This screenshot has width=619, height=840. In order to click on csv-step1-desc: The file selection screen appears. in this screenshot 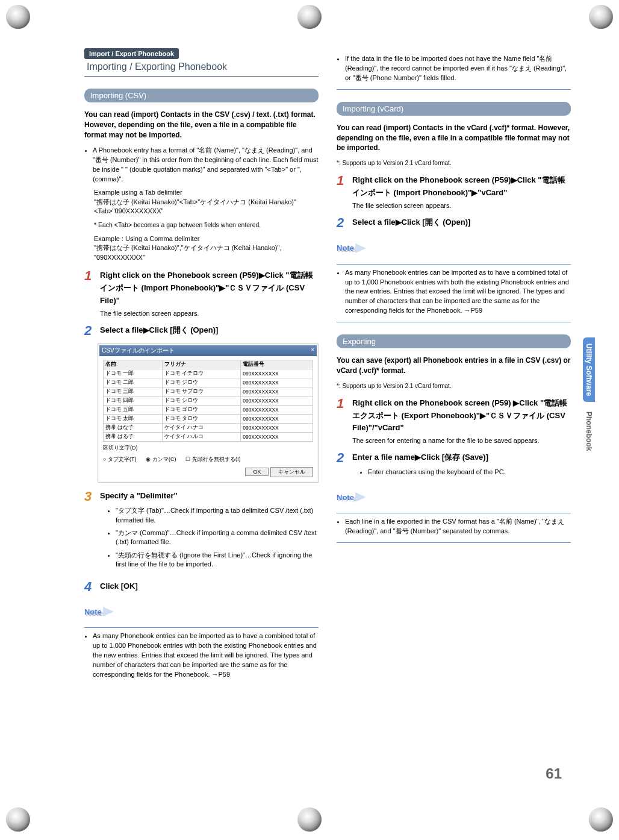, I will do `click(210, 313)`.